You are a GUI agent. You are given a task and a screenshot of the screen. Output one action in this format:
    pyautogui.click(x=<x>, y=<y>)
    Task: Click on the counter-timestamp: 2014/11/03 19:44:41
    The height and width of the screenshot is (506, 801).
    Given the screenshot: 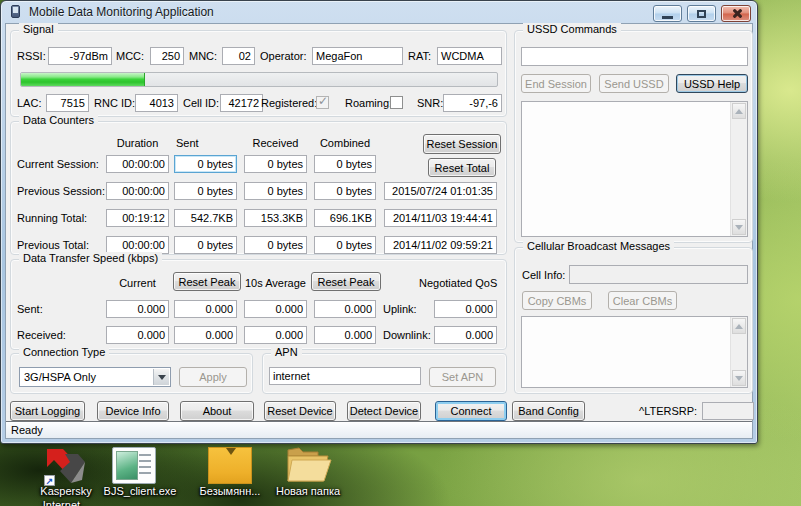 What is the action you would take?
    pyautogui.click(x=440, y=218)
    